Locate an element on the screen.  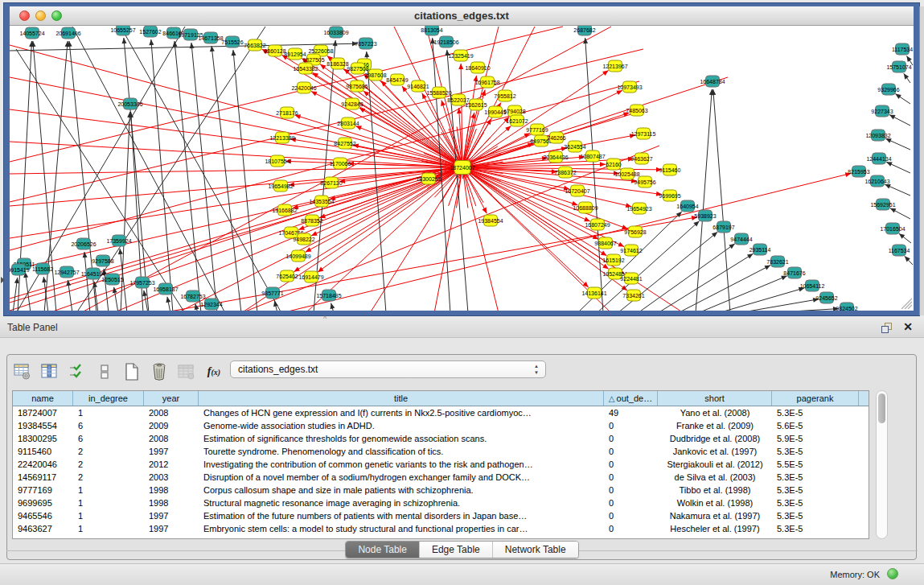
graph-node: 8878352 is located at coordinates (312, 220).